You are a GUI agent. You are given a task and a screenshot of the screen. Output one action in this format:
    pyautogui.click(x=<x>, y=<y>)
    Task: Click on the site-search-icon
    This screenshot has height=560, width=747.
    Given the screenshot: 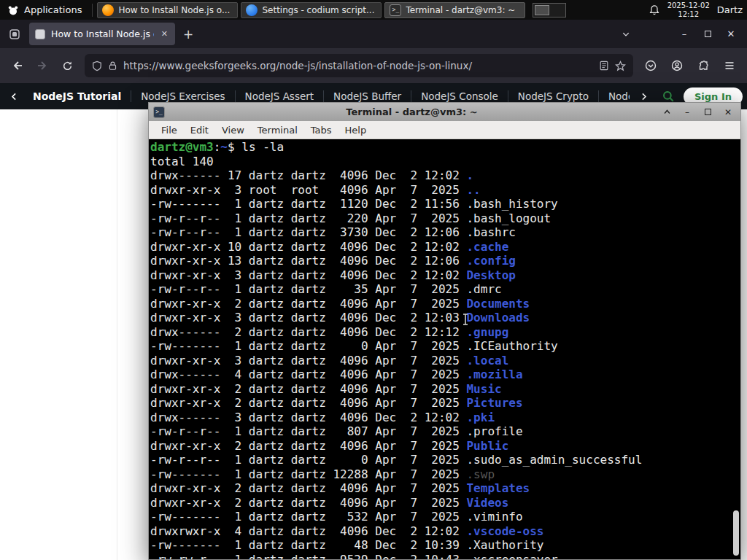 What is the action you would take?
    pyautogui.click(x=668, y=96)
    